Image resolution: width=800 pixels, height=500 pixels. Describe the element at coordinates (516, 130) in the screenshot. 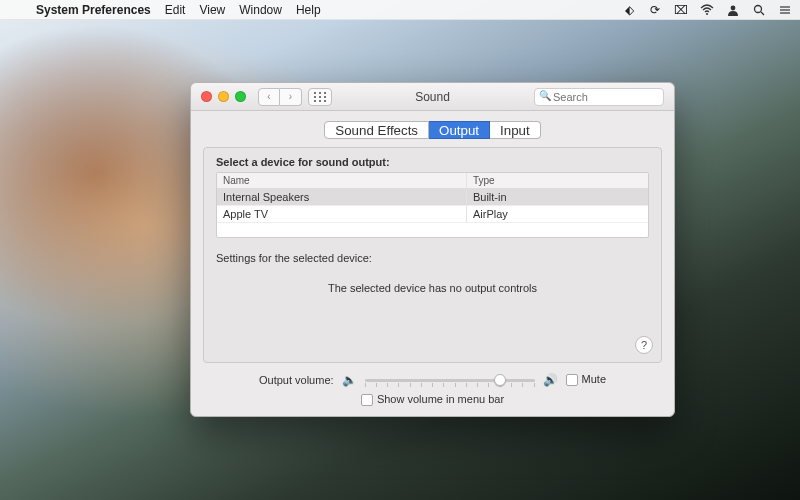

I see `tab-input: Input` at that location.